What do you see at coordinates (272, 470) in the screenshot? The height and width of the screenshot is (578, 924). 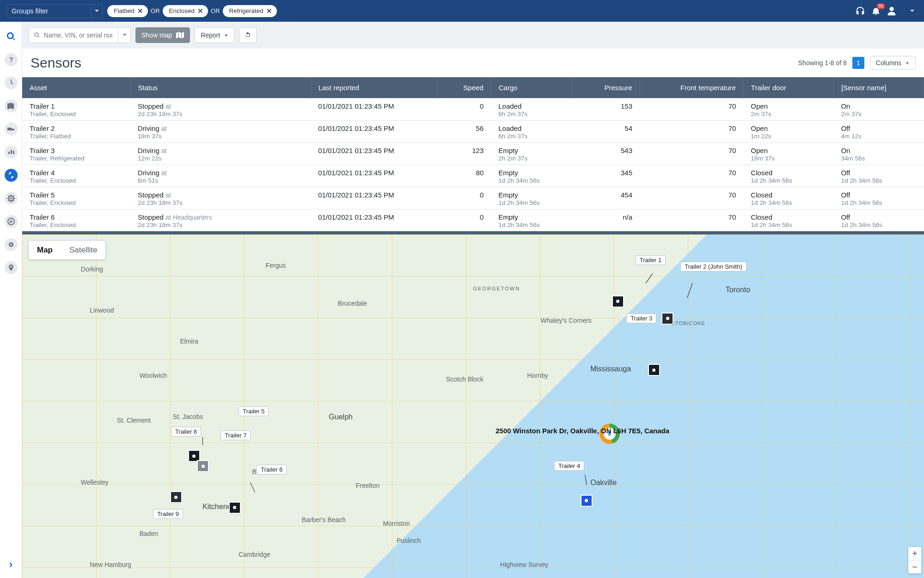 I see `map-label: Trailer 6` at bounding box center [272, 470].